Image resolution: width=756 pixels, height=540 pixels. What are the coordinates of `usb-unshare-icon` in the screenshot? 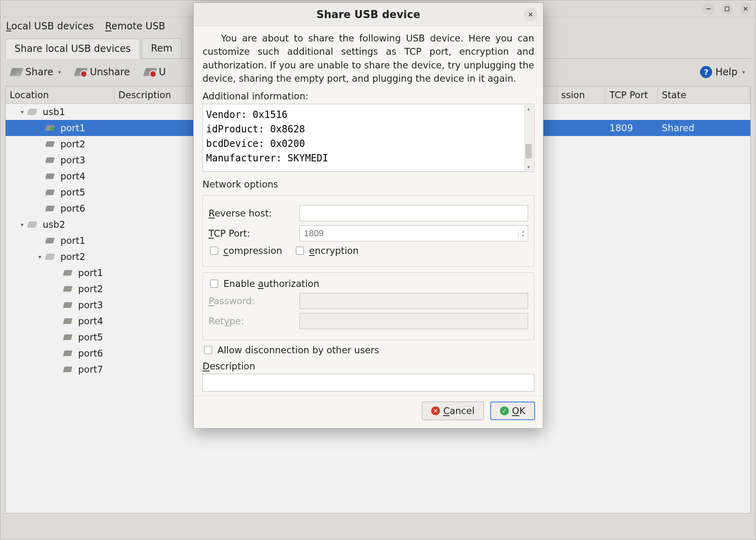 It's located at (81, 72).